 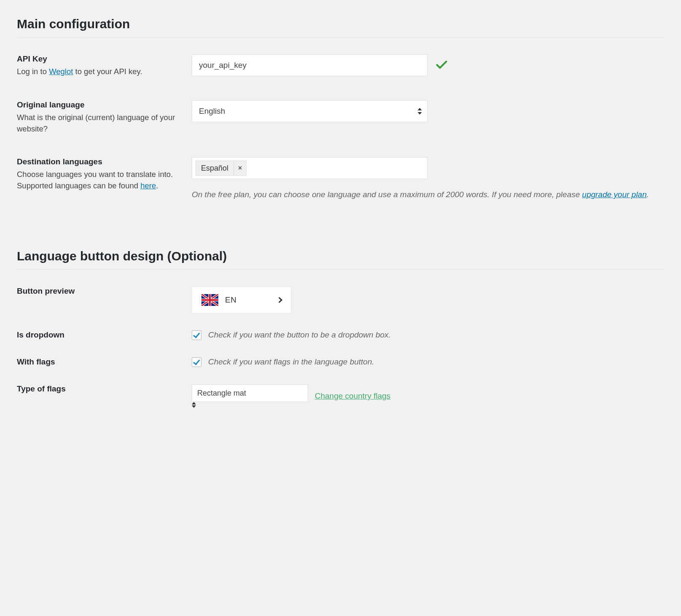 What do you see at coordinates (250, 405) in the screenshot?
I see `select-arrows-icon` at bounding box center [250, 405].